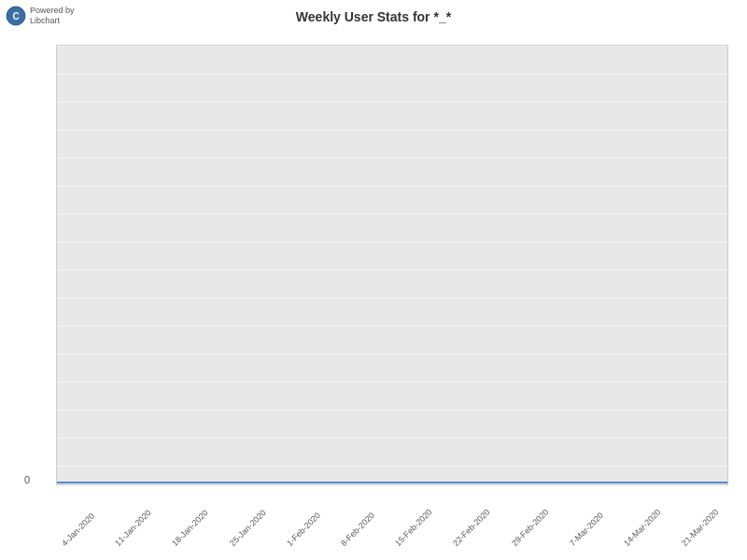  Describe the element at coordinates (392, 546) in the screenshot. I see `x-axis: 4-Jan-202011-Jan-202018-Jan-202025-Jan-2…` at that location.